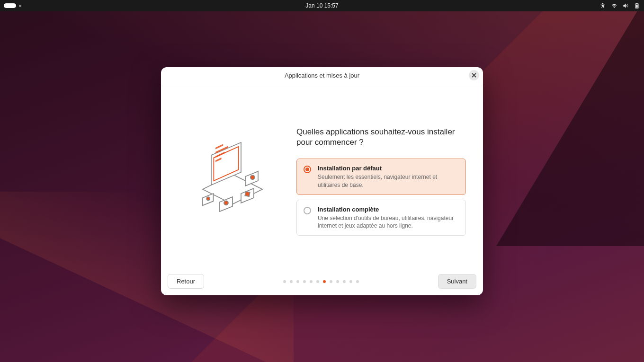 This screenshot has width=644, height=362. Describe the element at coordinates (321, 282) in the screenshot. I see `progress-indicator` at that location.